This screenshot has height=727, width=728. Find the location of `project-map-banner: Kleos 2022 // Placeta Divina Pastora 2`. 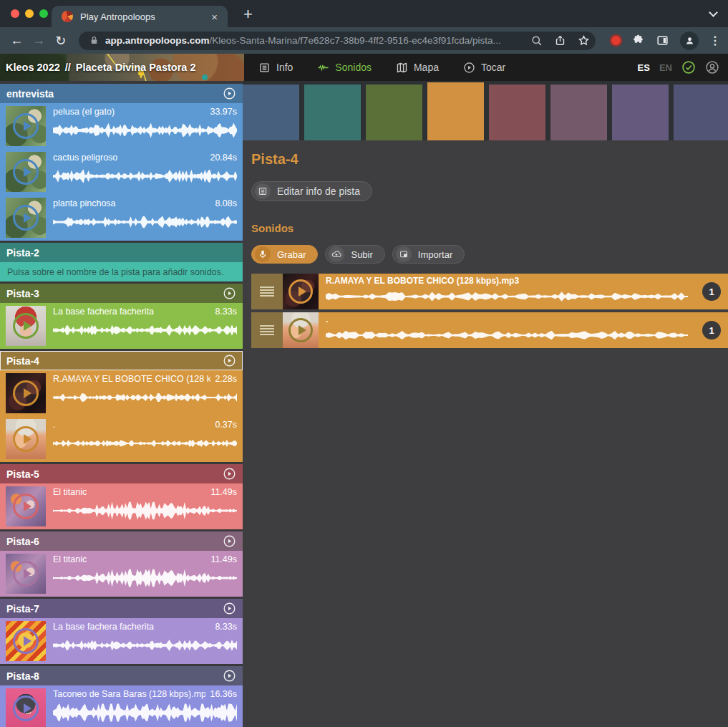

project-map-banner: Kleos 2022 // Placeta Divina Pastora 2 is located at coordinates (122, 67).